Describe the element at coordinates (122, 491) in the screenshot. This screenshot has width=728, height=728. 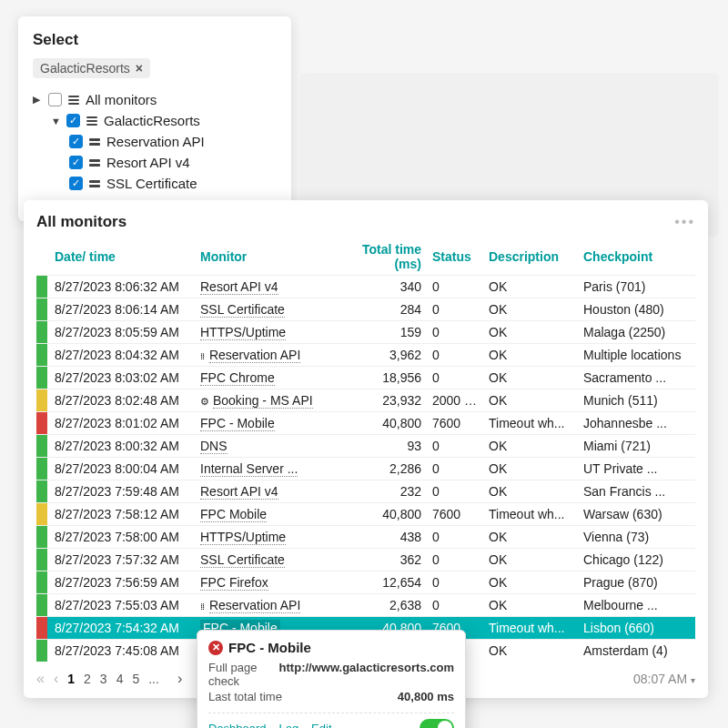
I see `cell-date: 8/27/2023 7:59:48 AM` at that location.